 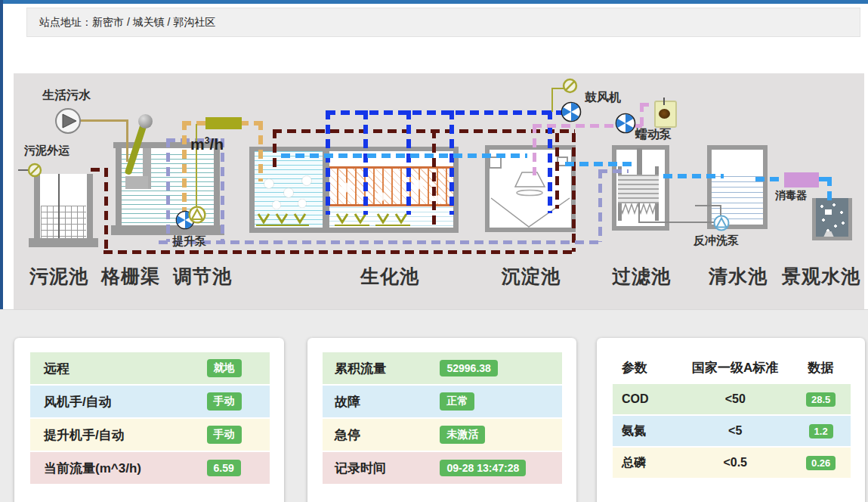 What do you see at coordinates (530, 189) in the screenshot?
I see `sedimentation-internals` at bounding box center [530, 189].